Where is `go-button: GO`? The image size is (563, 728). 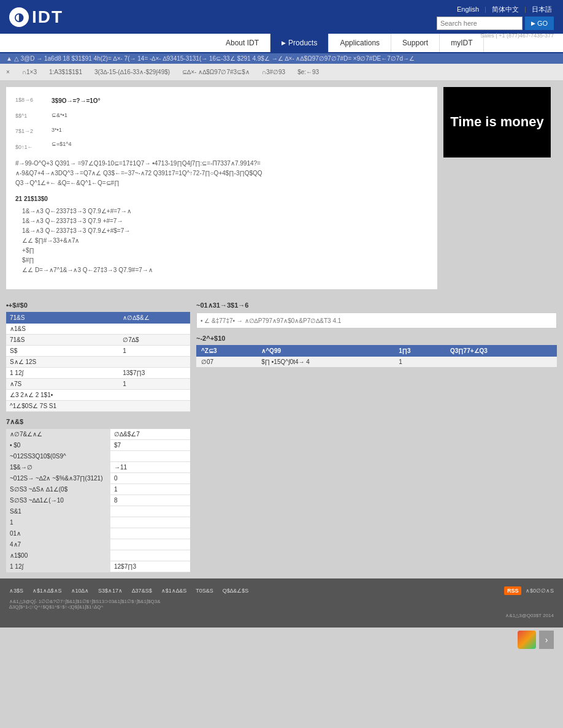 go-button: GO is located at coordinates (540, 23).